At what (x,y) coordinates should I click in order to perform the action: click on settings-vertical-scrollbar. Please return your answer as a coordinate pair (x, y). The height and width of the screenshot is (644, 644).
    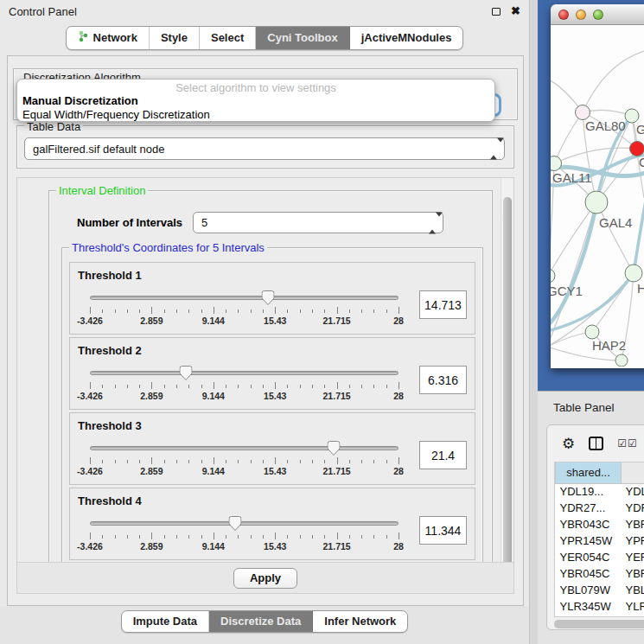
    Looking at the image, I should click on (507, 386).